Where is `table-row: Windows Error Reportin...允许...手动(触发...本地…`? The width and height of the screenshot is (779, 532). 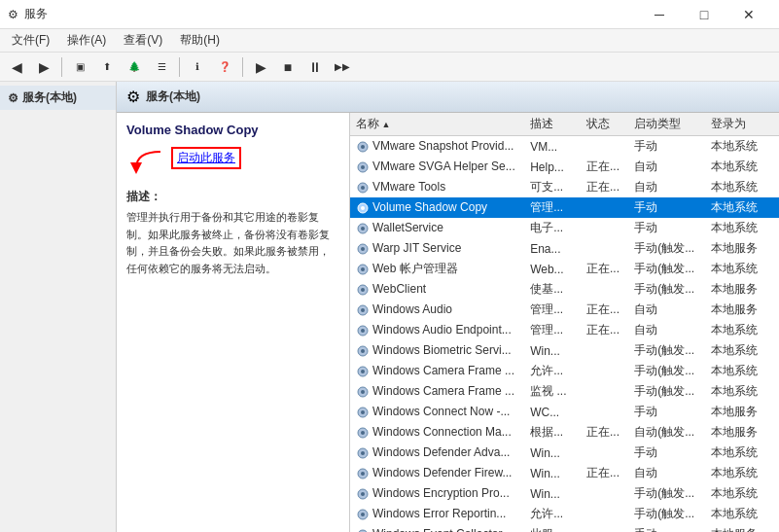 table-row: Windows Error Reportin...允许...手动(触发...本地… is located at coordinates (564, 514).